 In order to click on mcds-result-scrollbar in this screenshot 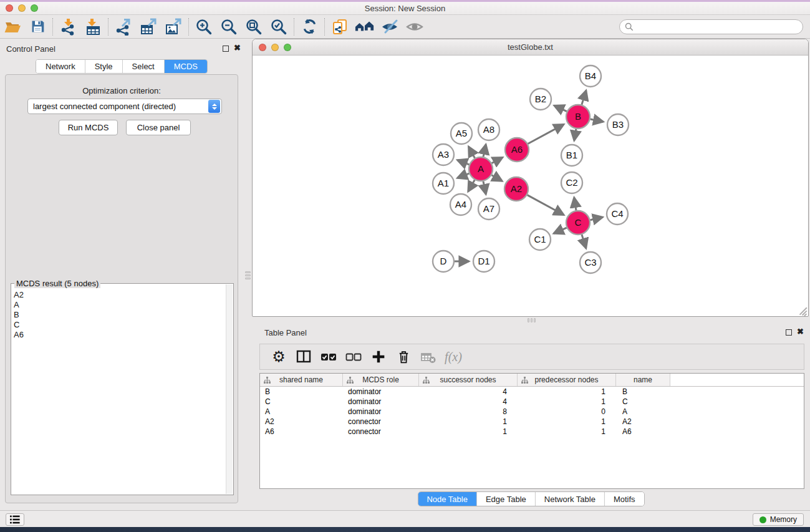, I will do `click(229, 389)`.